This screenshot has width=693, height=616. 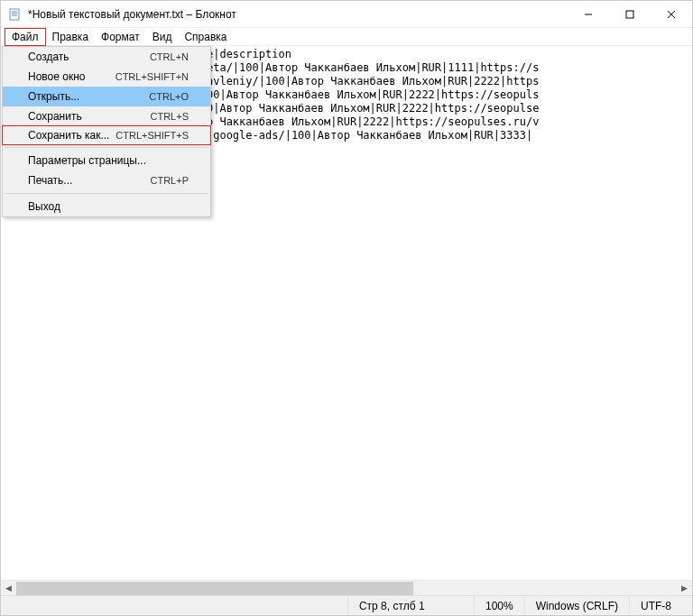 What do you see at coordinates (684, 588) in the screenshot?
I see `scroll-right-icon: ▶` at bounding box center [684, 588].